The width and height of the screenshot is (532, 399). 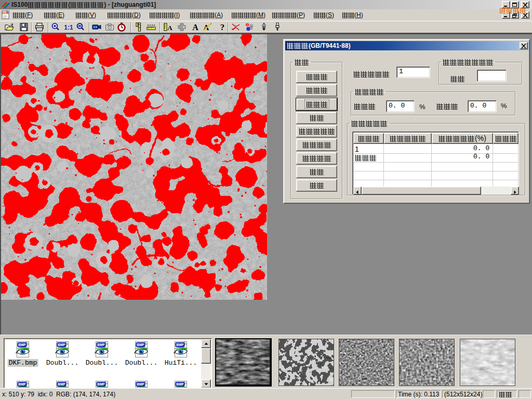 I want to click on svg-text: 3, so click(x=251, y=29).